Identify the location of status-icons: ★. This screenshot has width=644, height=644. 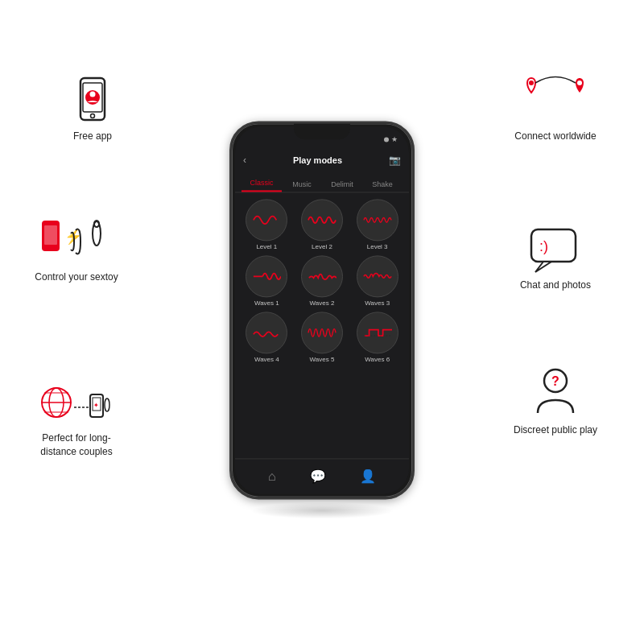
(391, 139).